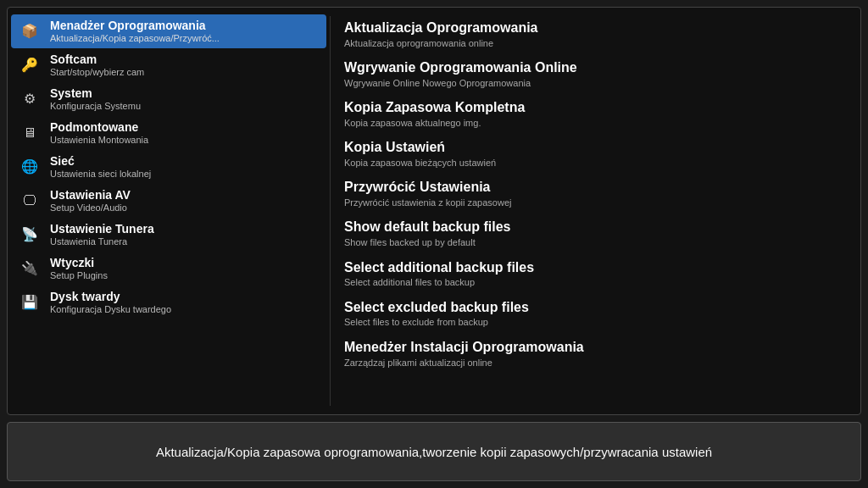 Image resolution: width=868 pixels, height=488 pixels. I want to click on sidebar-item-title-system: System, so click(95, 93).